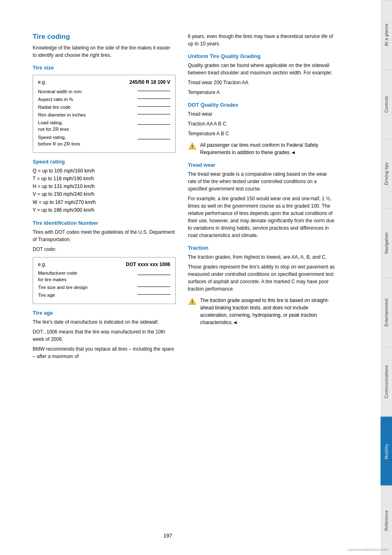 This screenshot has height=555, width=392. What do you see at coordinates (386, 35) in the screenshot?
I see `sidebar-tab-at-a-glance: At a glance` at bounding box center [386, 35].